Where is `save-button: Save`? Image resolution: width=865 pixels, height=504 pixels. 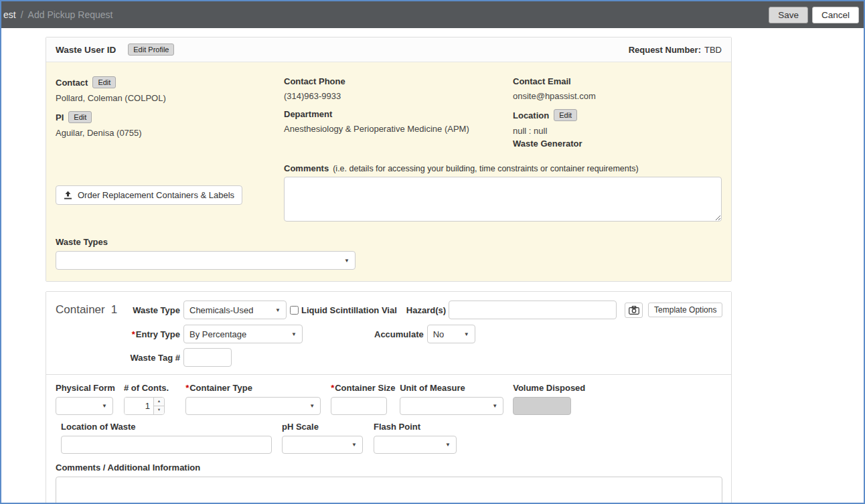 save-button: Save is located at coordinates (789, 15).